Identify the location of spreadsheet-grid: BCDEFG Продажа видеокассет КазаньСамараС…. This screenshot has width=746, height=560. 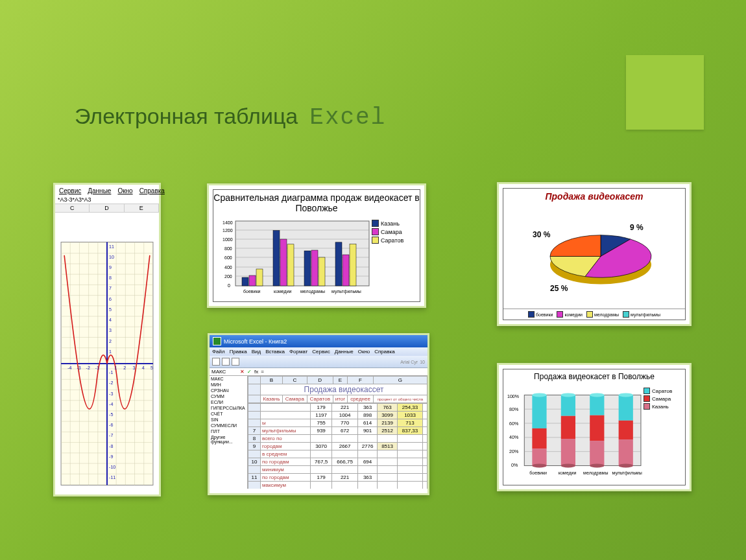
(337, 432).